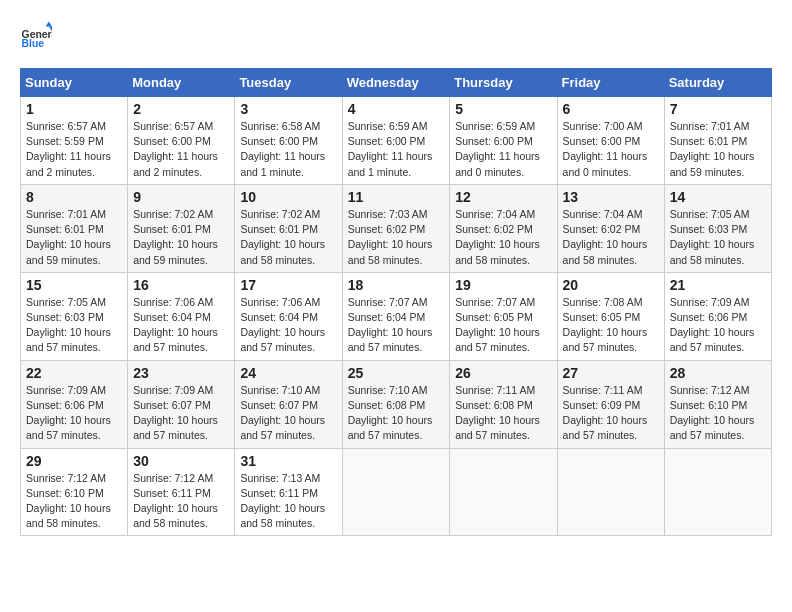  What do you see at coordinates (611, 238) in the screenshot?
I see `day-info: Sunrise: 7:04 AMSunset: 6:02 PMDaylight:…` at bounding box center [611, 238].